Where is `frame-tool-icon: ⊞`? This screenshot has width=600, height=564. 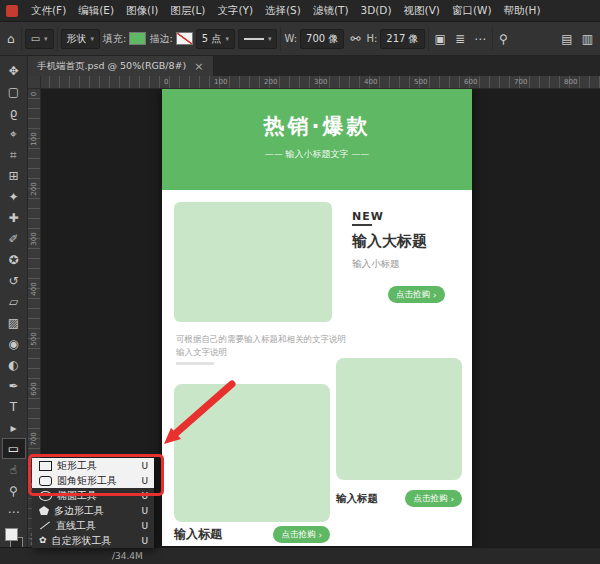 frame-tool-icon: ⊞ is located at coordinates (14, 176).